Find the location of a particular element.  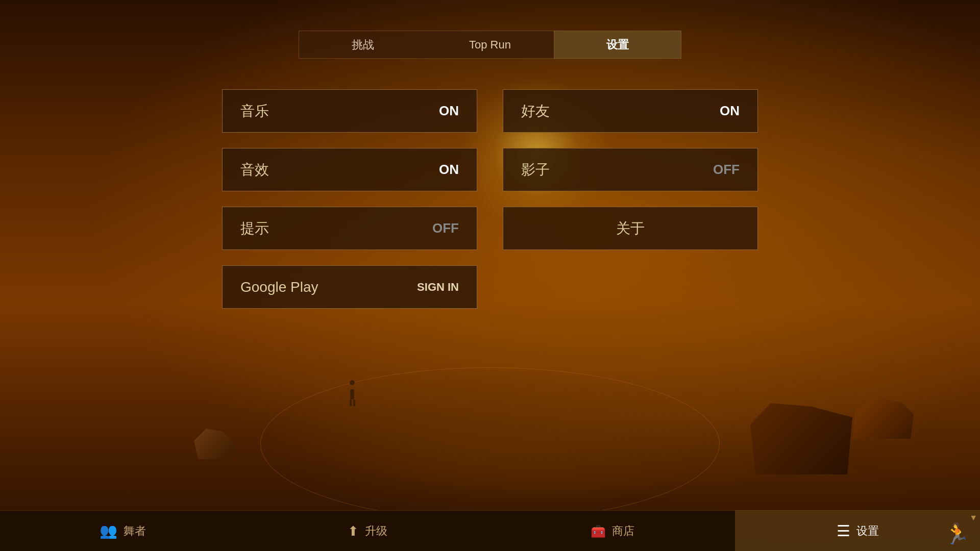

bottom-nav: 舞者 升级 商店 ▼ 设置 is located at coordinates (490, 531).